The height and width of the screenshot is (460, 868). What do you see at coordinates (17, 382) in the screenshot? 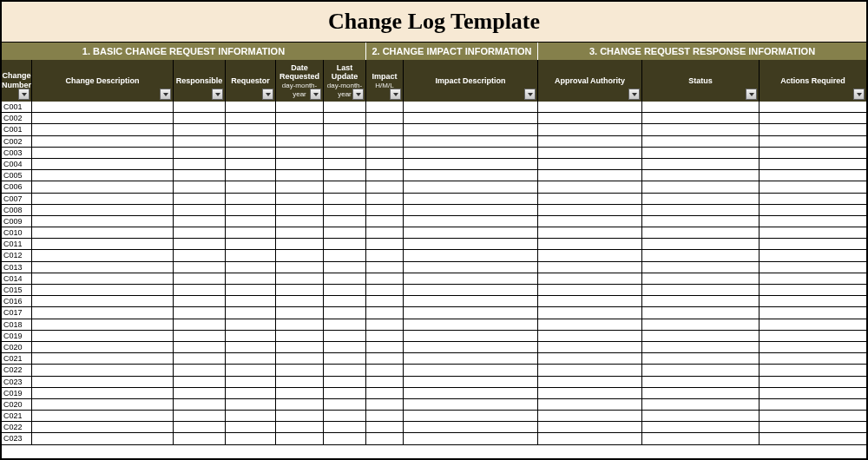
I see `table-cell: C023` at bounding box center [17, 382].